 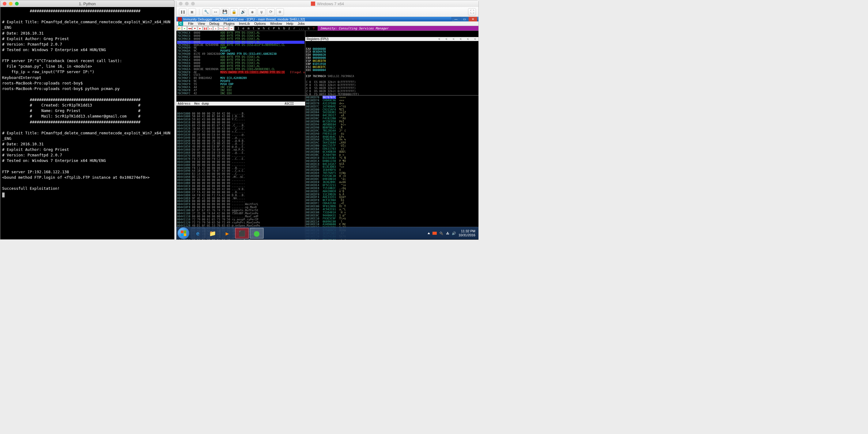 What do you see at coordinates (458, 39) in the screenshot?
I see `scroll-arrows-icon: < < < < < <` at bounding box center [458, 39].